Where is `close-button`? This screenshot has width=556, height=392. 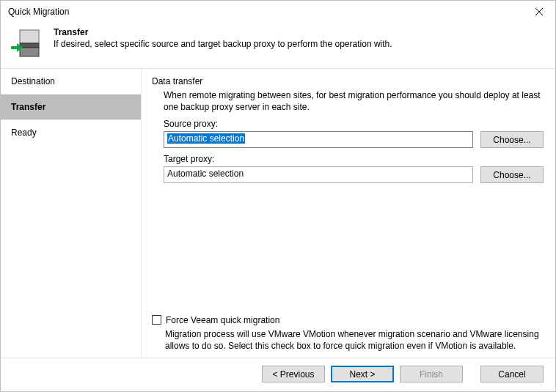
close-button is located at coordinates (539, 12).